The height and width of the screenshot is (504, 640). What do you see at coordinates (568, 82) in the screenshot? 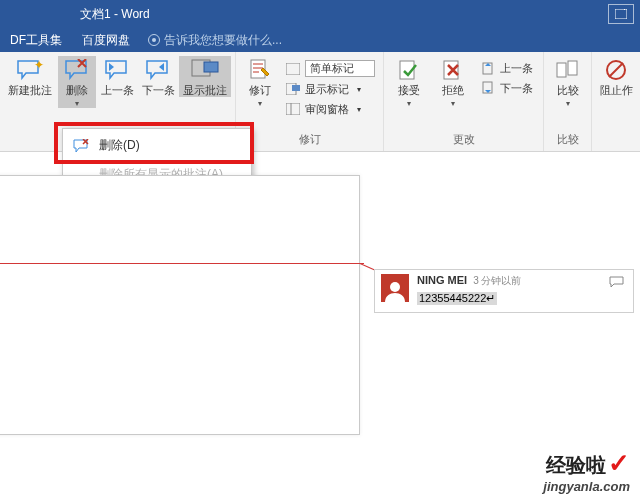
I see `compare-button: 比较 ▾` at bounding box center [568, 82].